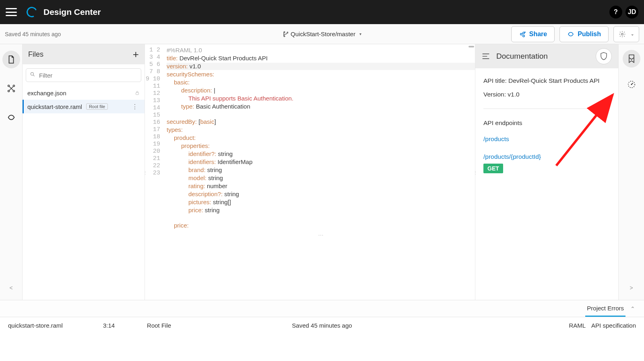 The height and width of the screenshot is (361, 644). What do you see at coordinates (154, 172) in the screenshot?
I see `line-gutter: 1 2 3 4 5 6 7 8 9 10 11 12 13 14 15 16 1…` at bounding box center [154, 172].